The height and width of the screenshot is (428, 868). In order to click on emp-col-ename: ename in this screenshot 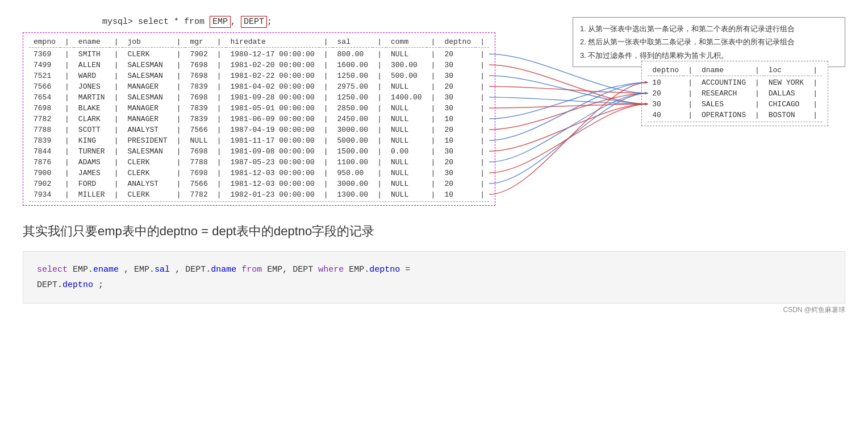, I will do `click(92, 42)`.